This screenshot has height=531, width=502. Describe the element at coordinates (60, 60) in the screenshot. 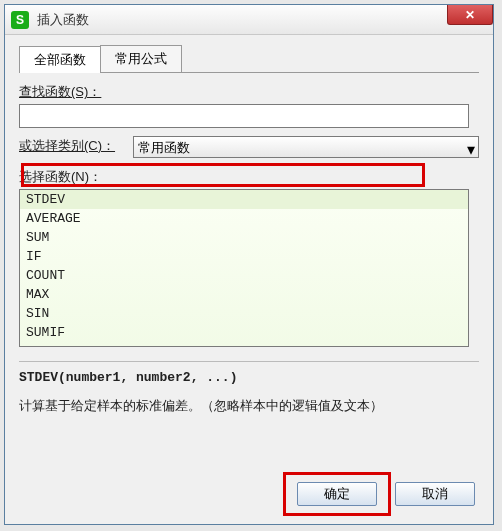

I see `tab-all-functions: 全部函数` at that location.